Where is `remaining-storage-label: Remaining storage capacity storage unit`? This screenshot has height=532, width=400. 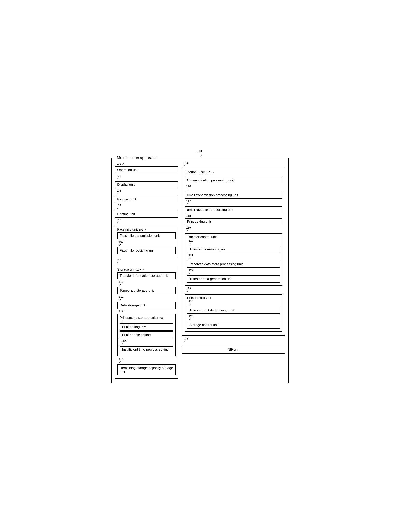 remaining-storage-label: Remaining storage capacity storage unit is located at coordinates (146, 370).